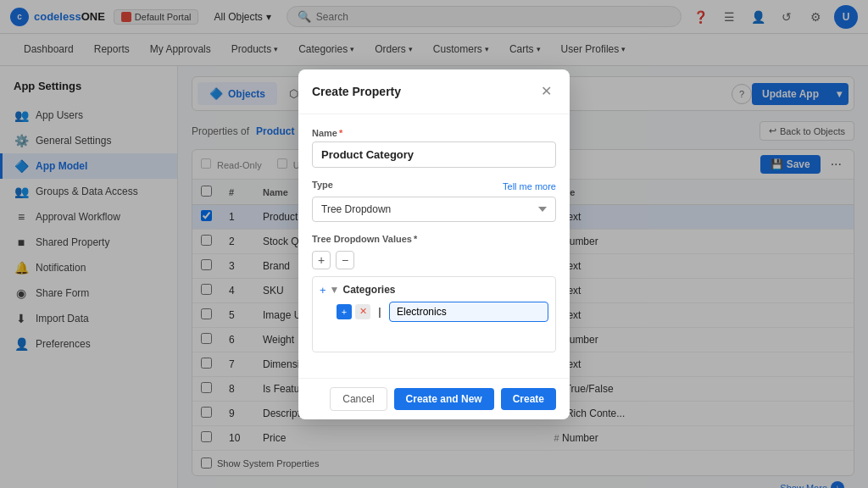 This screenshot has width=868, height=488. What do you see at coordinates (434, 201) in the screenshot?
I see `type-form-group: Type Tell me more Tree Dropdown` at bounding box center [434, 201].